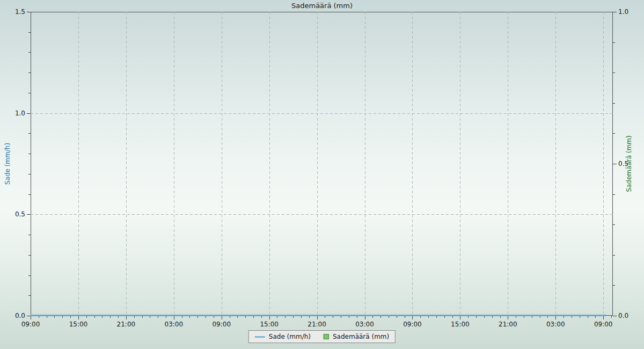 This screenshot has width=644, height=349. What do you see at coordinates (322, 337) in the screenshot?
I see `legend: Sade (mm/h) Sademäärä (mm)` at bounding box center [322, 337].